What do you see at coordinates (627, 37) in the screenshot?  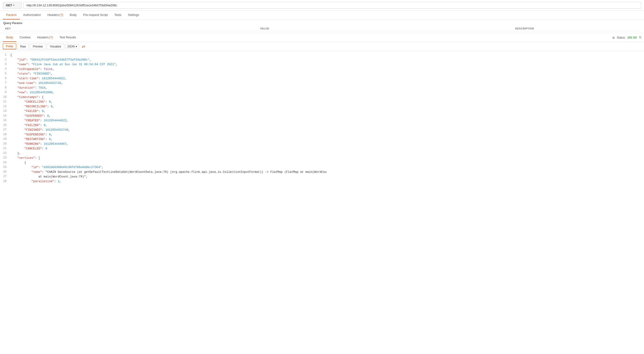 I see `status-area: ⊕ Status: 200 OK Ti` at bounding box center [627, 37].